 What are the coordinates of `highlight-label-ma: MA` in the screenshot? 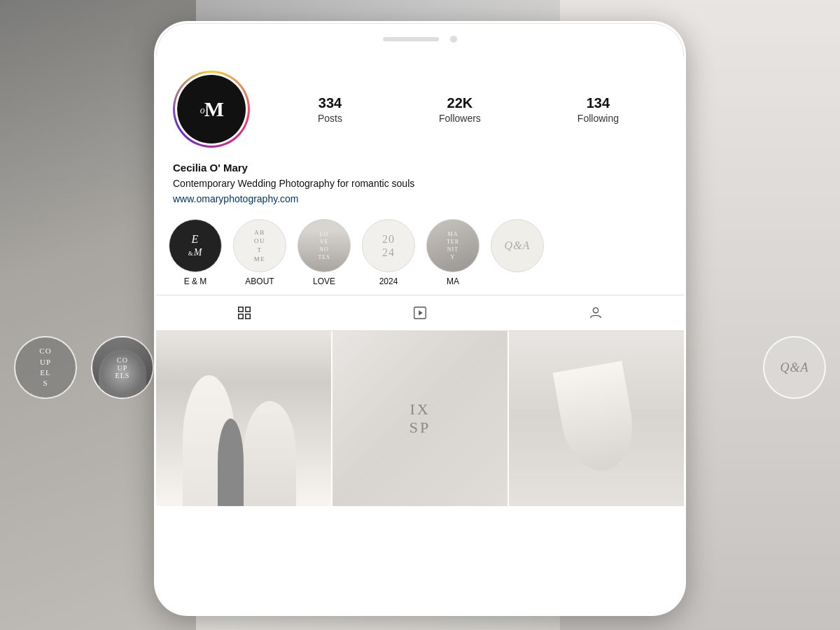 It's located at (453, 281).